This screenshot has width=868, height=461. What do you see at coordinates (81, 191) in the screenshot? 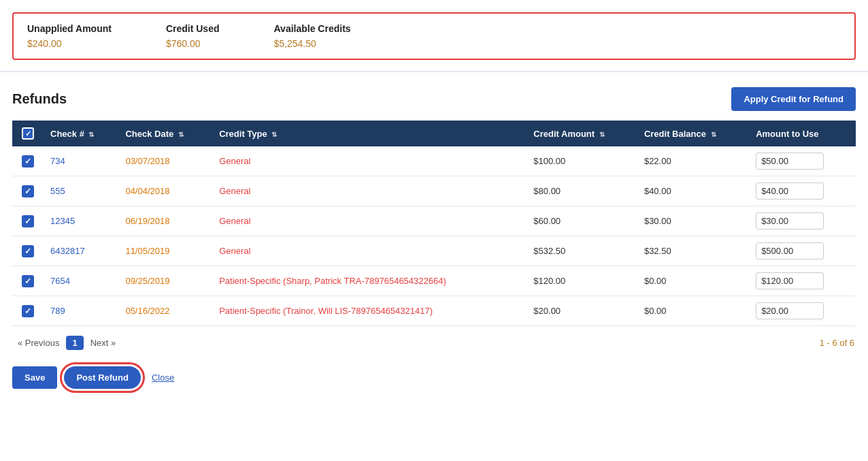
I see `check-number: 555` at bounding box center [81, 191].